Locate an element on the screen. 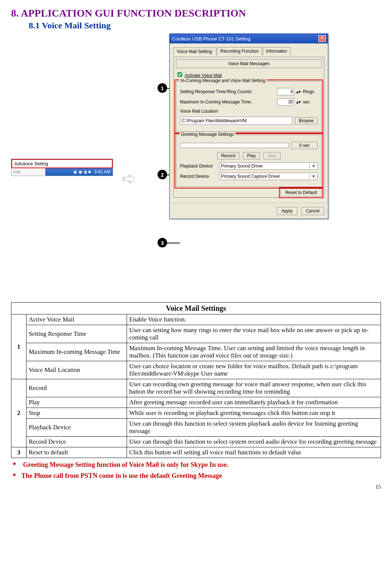 The image size is (392, 581). table-cell-desc: User can recording own greeting message … is located at coordinates (254, 388).